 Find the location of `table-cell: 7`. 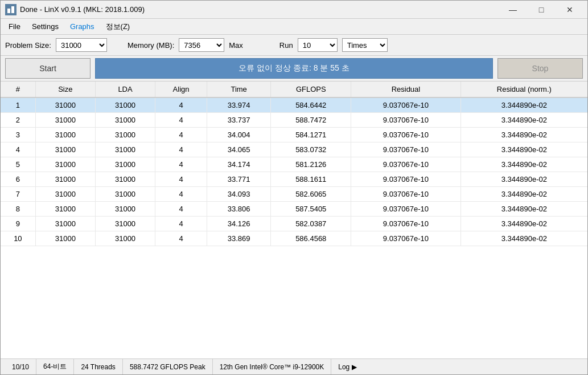

table-cell: 7 is located at coordinates (18, 194).